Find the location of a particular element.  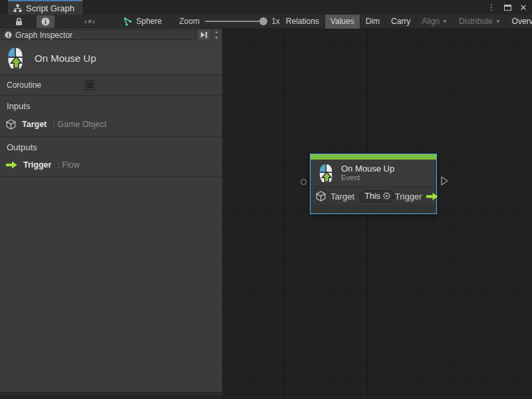

button-label: Align is located at coordinates (431, 21).